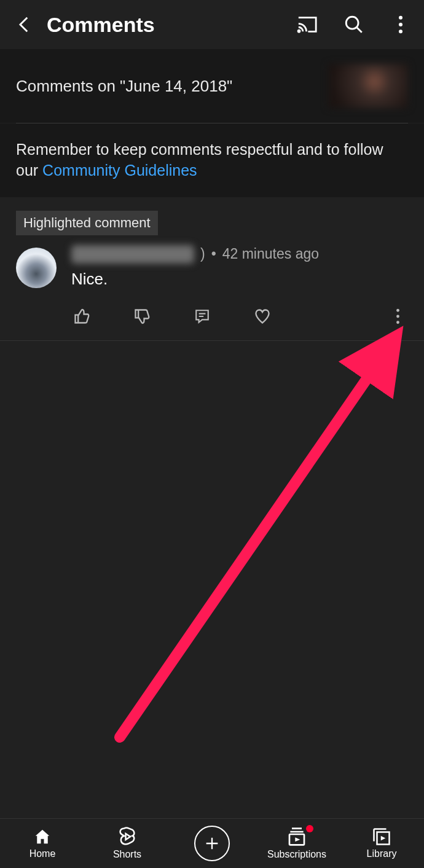 The image size is (424, 868). What do you see at coordinates (82, 316) in the screenshot?
I see `like-button` at bounding box center [82, 316].